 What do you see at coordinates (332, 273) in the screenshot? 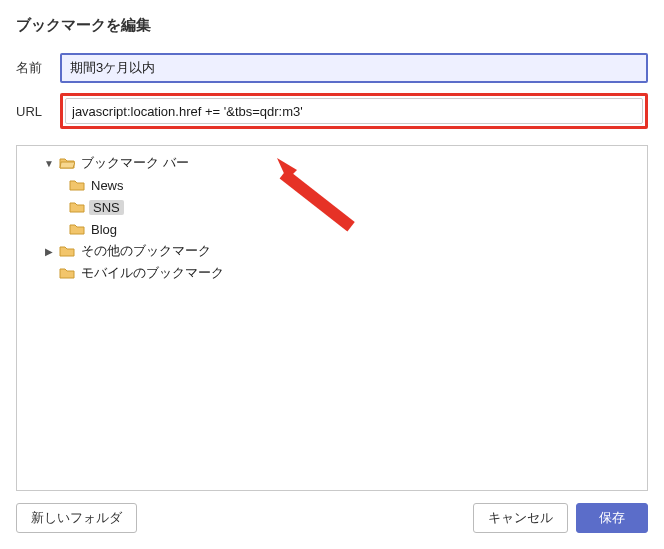
I see `folder-tree-item: モバイルのブックマーク` at bounding box center [332, 273].